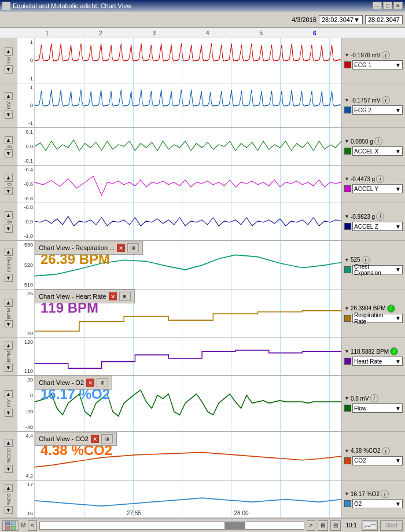  What do you see at coordinates (377, 151) in the screenshot?
I see `accelx-channel-select: ACCEL X▼` at bounding box center [377, 151].